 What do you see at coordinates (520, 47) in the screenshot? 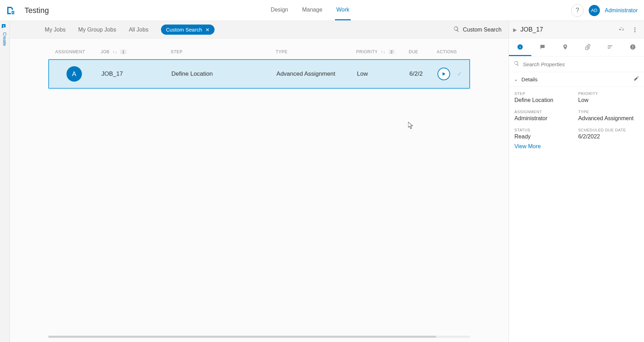
I see `panel-tab-info` at bounding box center [520, 47].